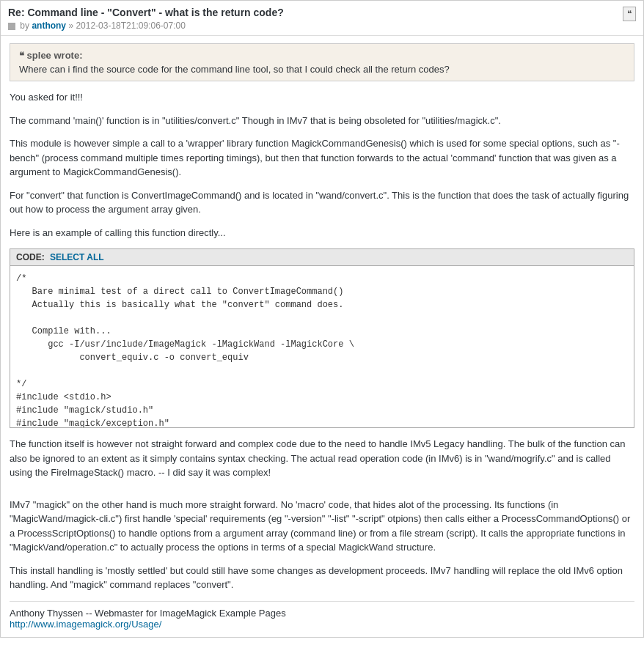 This screenshot has height=656, width=644. Describe the element at coordinates (322, 158) in the screenshot. I see `paragraph-3: This module is however simple a call to …` at that location.